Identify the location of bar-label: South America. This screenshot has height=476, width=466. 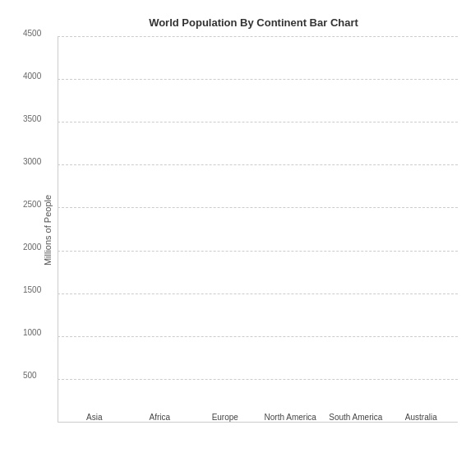
(355, 418).